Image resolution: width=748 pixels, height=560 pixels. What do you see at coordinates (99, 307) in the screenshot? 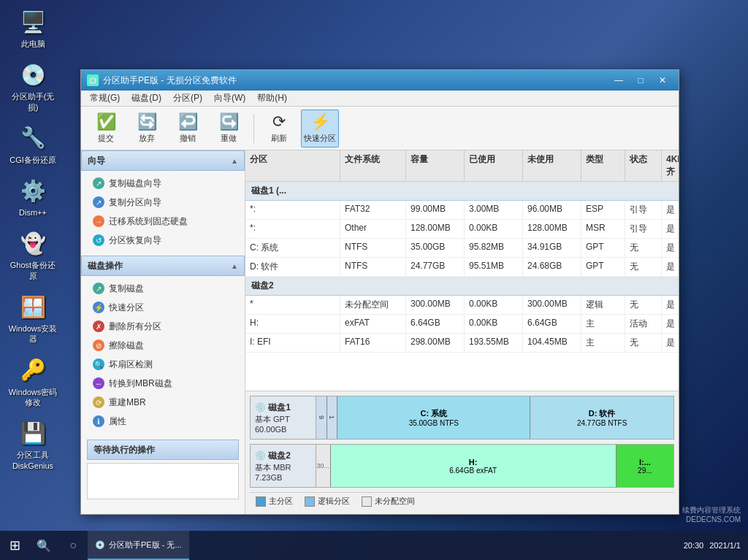
I see `quick-partition2-icon: ⚡` at bounding box center [99, 307].